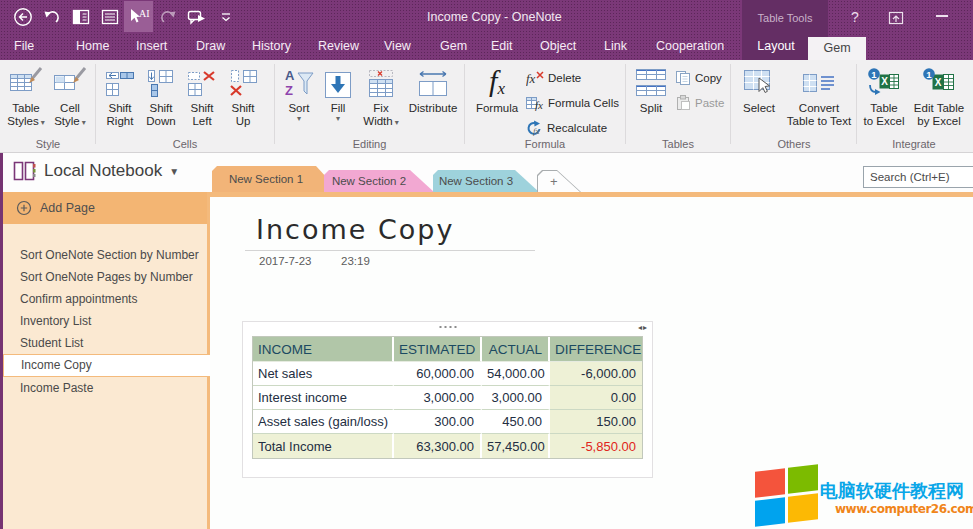  I want to click on search-input, so click(918, 177).